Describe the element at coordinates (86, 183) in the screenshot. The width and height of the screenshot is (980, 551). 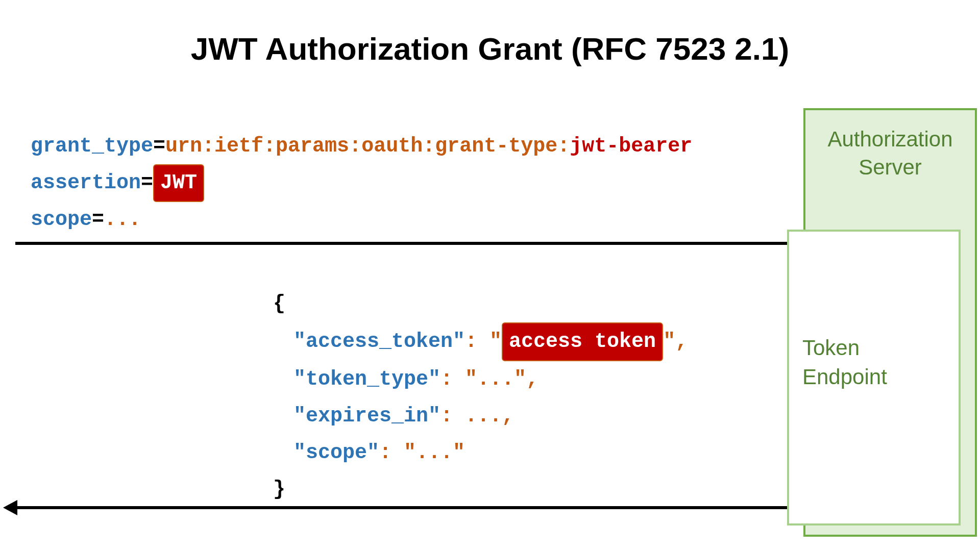
I see `assertion-key: assertion` at that location.